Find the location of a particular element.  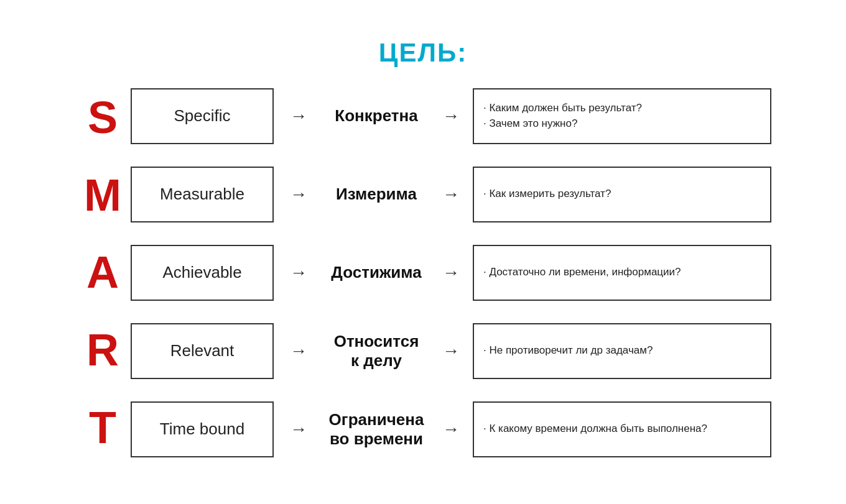

smart-letter-r: R is located at coordinates (103, 351).